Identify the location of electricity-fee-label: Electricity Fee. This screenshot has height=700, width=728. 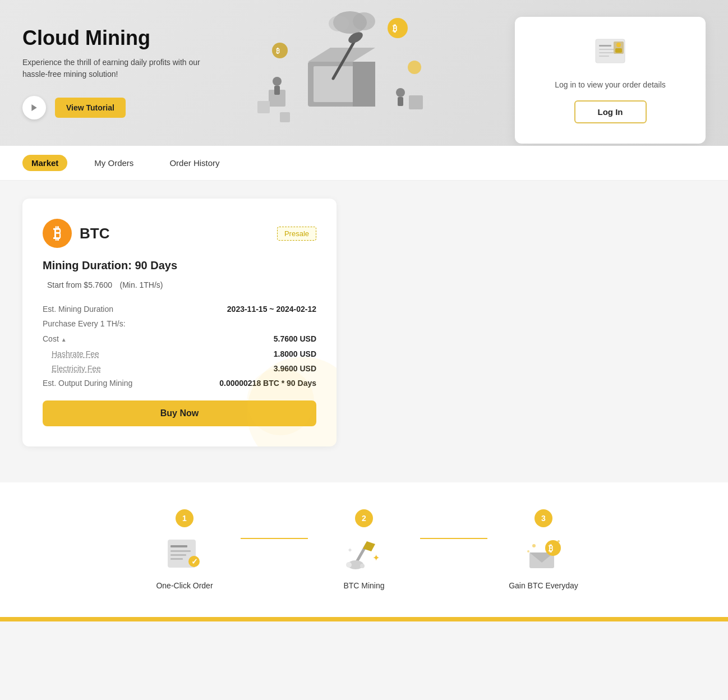
(76, 369).